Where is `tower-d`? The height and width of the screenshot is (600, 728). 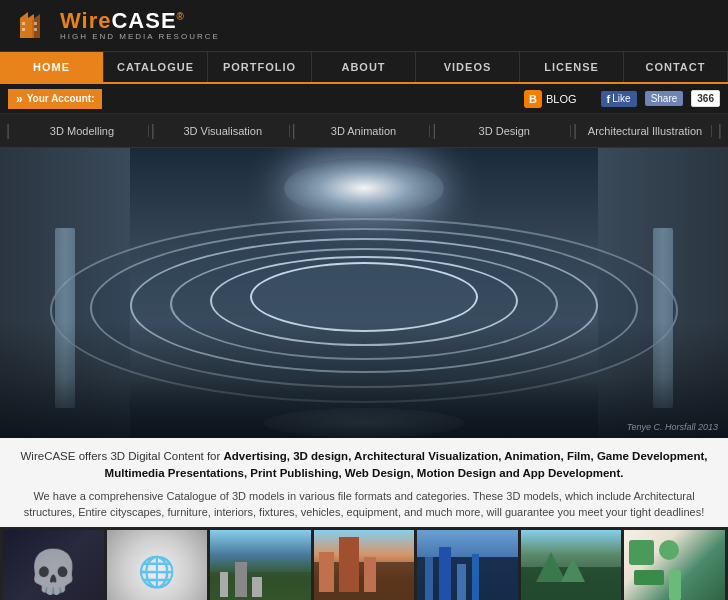 tower-d is located at coordinates (476, 578).